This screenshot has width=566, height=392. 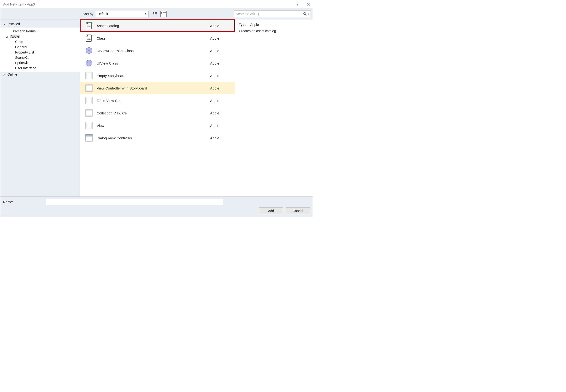 What do you see at coordinates (157, 38) in the screenshot?
I see `template-row: C# Class Apple` at bounding box center [157, 38].